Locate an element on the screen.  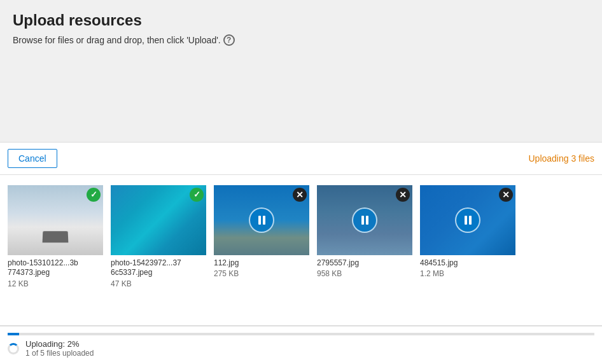
subtitle-text: Browse for files or drag and drop, then … is located at coordinates (117, 40).